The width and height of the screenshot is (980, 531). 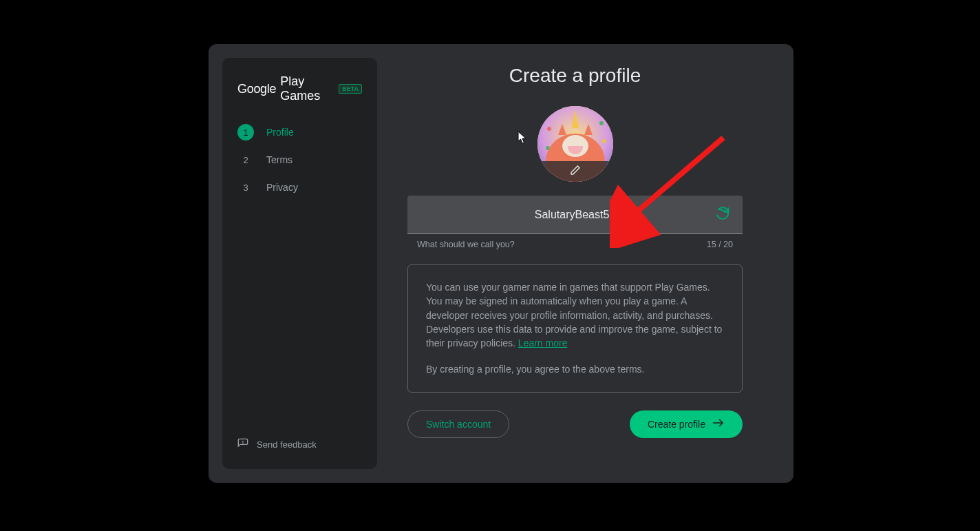 I want to click on step-number: 2, so click(x=246, y=160).